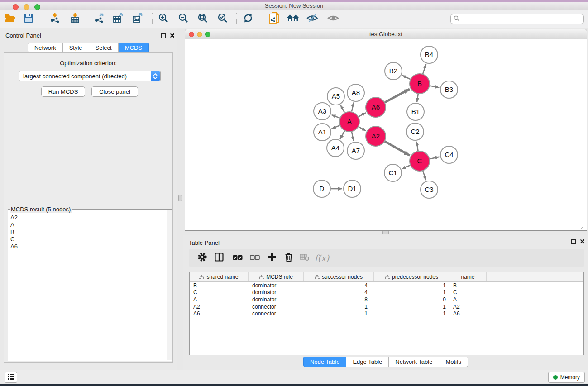 This screenshot has height=386, width=588. I want to click on export-image-button, so click(138, 19).